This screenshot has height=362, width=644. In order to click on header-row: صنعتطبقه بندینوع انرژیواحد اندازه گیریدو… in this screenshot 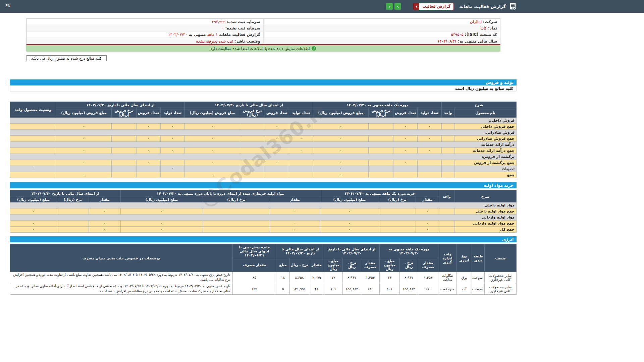, I will do `click(263, 251)`.